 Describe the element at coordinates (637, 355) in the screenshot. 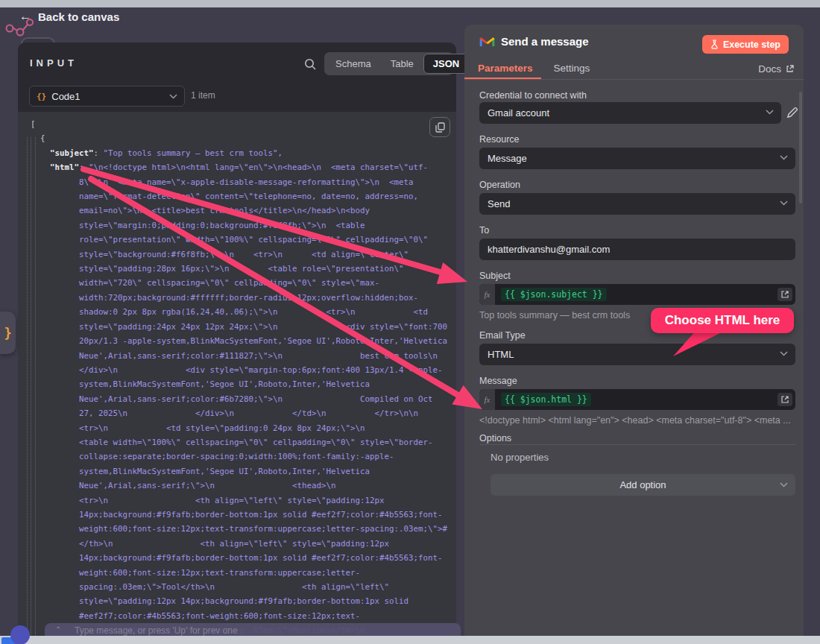

I see `email-type-field: HTML` at that location.